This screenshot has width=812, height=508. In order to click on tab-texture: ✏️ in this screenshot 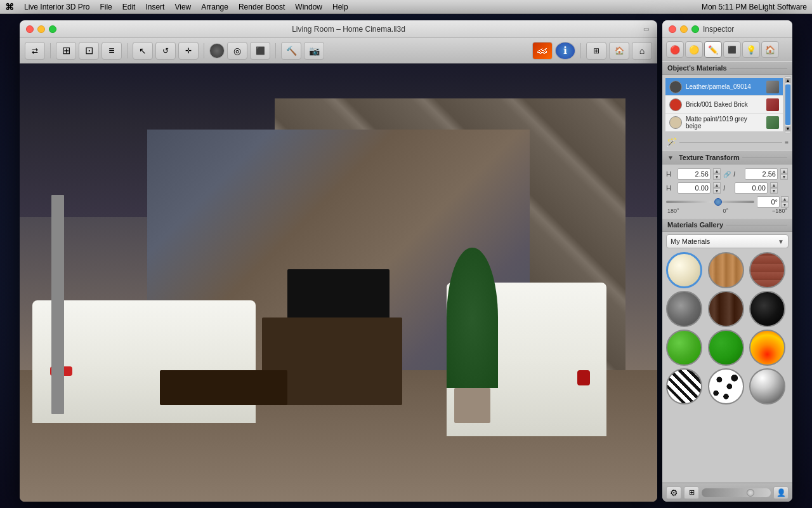, I will do `click(713, 50)`.